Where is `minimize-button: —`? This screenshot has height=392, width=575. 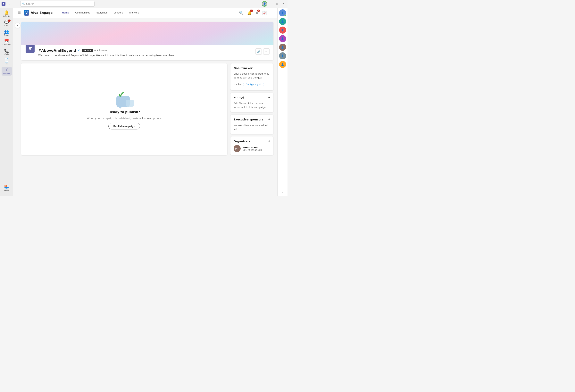
minimize-button: — is located at coordinates (271, 4).